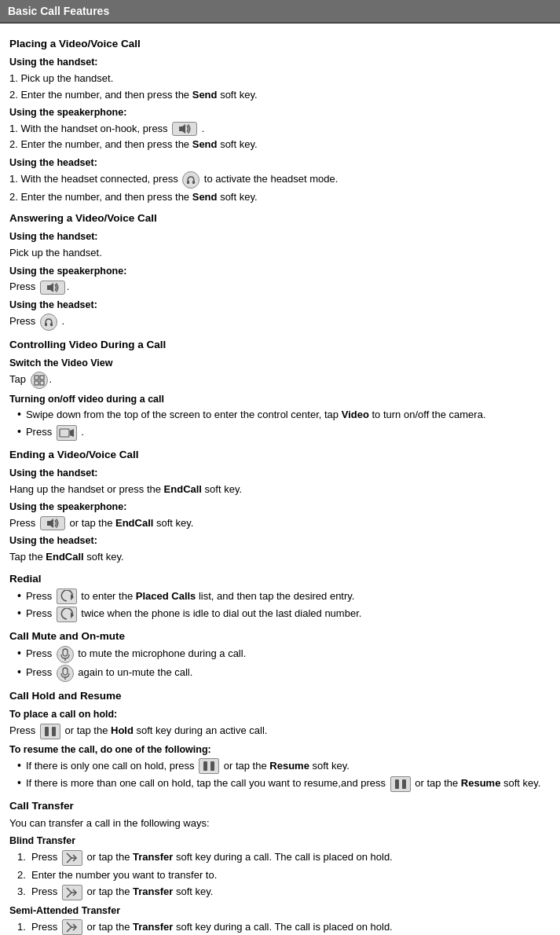 The image size is (560, 935). Describe the element at coordinates (284, 432) in the screenshot. I see `bullet-video-2: • Press .` at that location.